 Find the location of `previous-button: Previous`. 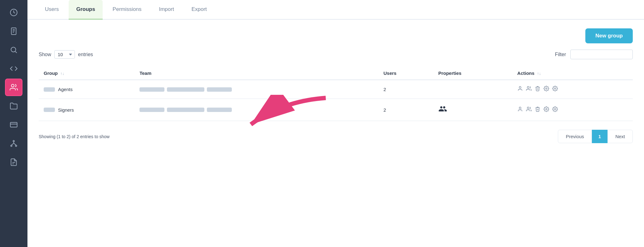

previous-button: Previous is located at coordinates (575, 137).